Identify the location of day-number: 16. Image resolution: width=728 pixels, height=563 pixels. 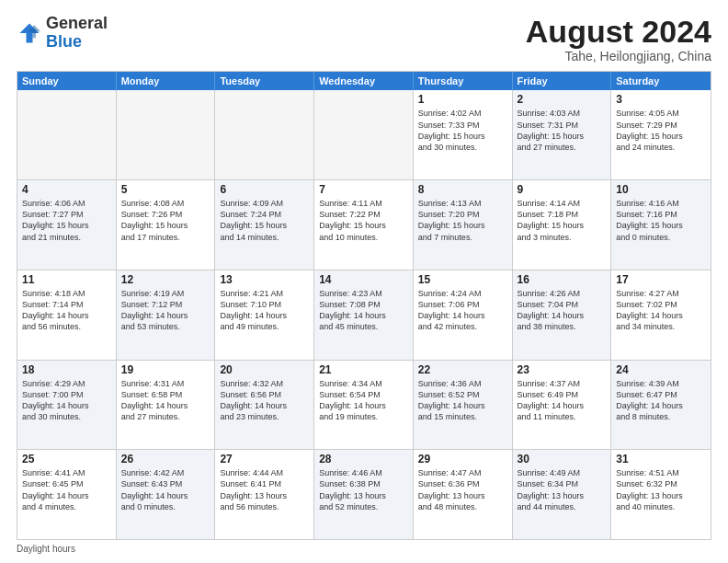
(563, 280).